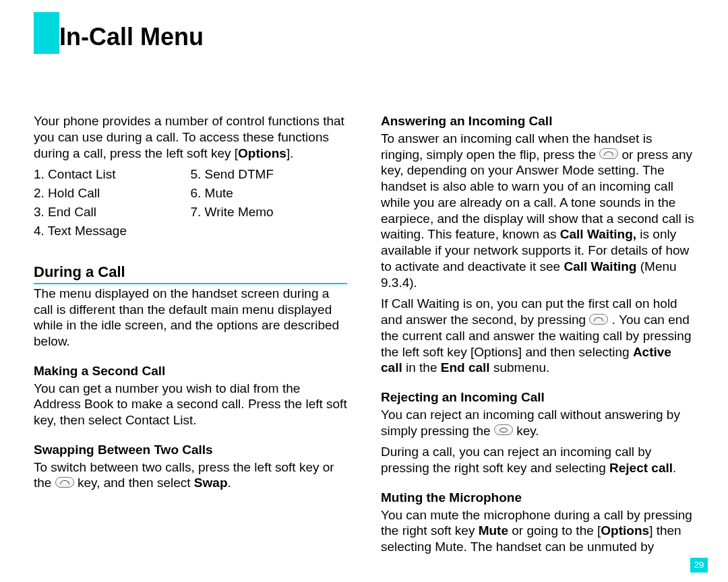 The width and height of the screenshot is (728, 582). Describe the element at coordinates (190, 202) in the screenshot. I see `options-list: 1. Contact List 2. Hold Call 3. End Call…` at that location.